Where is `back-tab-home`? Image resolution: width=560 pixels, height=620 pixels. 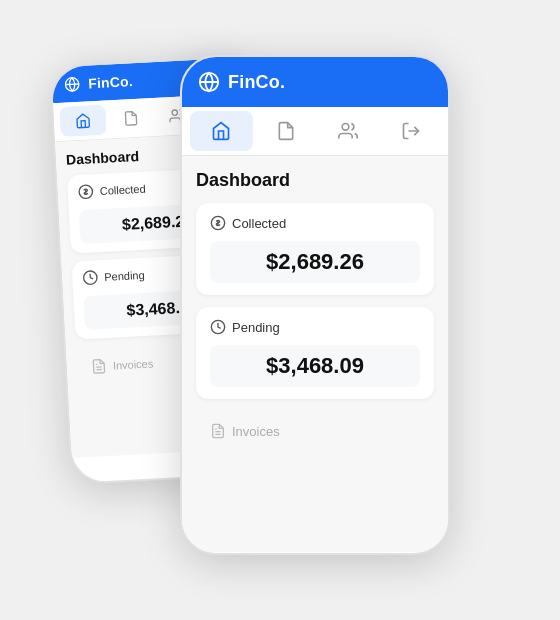
back-tab-home is located at coordinates (83, 121).